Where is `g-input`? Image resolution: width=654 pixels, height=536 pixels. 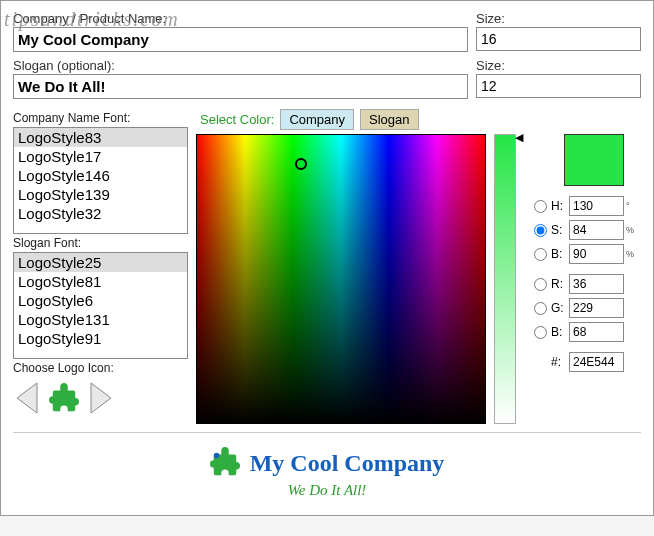 g-input is located at coordinates (596, 308).